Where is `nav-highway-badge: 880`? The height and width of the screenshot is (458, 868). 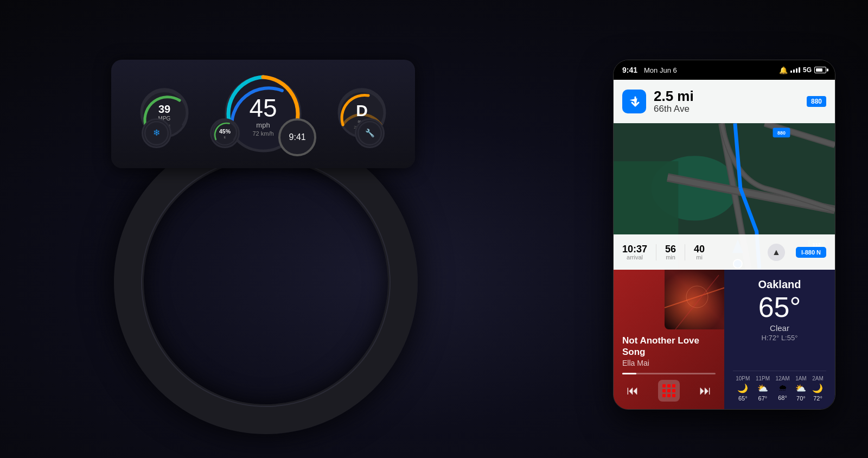 nav-highway-badge: 880 is located at coordinates (816, 101).